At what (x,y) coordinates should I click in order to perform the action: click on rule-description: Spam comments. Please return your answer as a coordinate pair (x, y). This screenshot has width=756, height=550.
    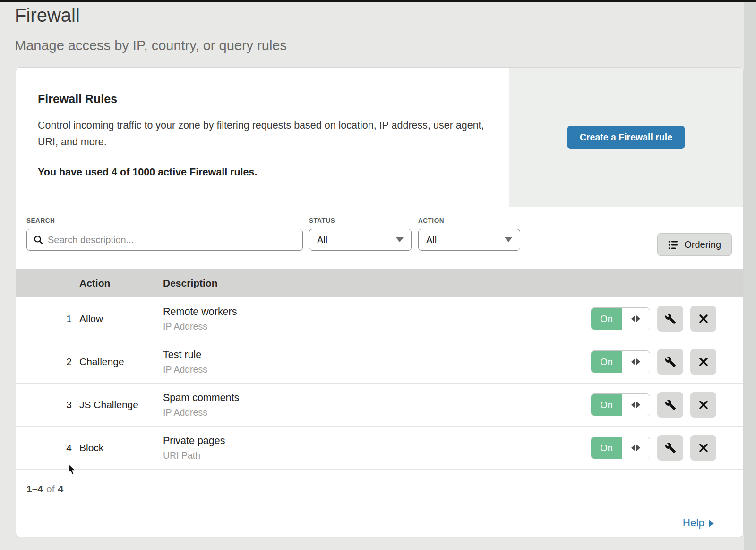
    Looking at the image, I should click on (377, 398).